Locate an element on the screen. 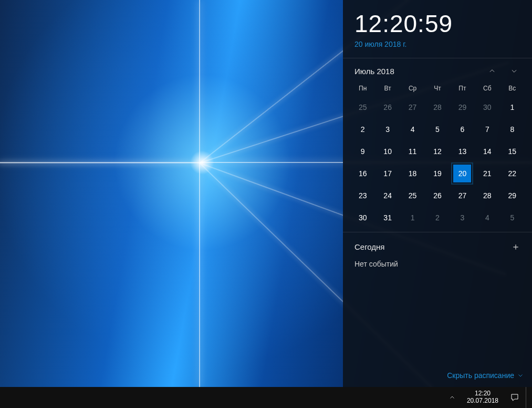 The height and width of the screenshot is (408, 532). calendar-day: 17 is located at coordinates (388, 174).